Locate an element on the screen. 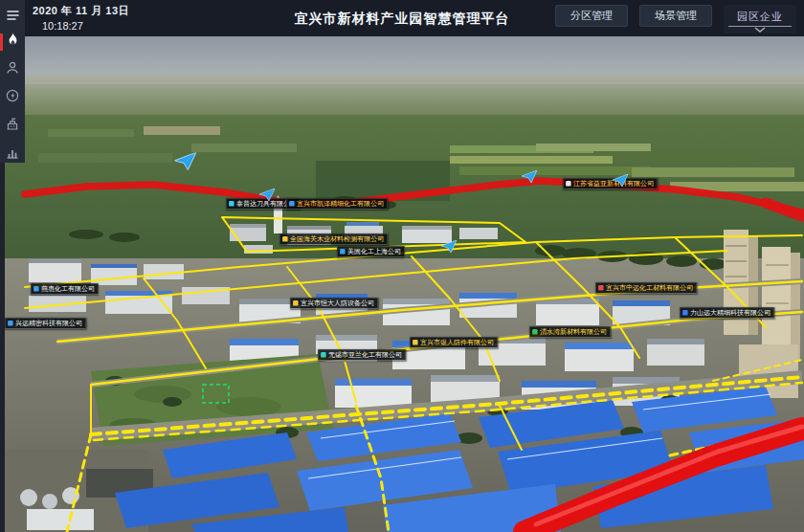  company-label-text: 燕惠化工有限公司 is located at coordinates (68, 289).